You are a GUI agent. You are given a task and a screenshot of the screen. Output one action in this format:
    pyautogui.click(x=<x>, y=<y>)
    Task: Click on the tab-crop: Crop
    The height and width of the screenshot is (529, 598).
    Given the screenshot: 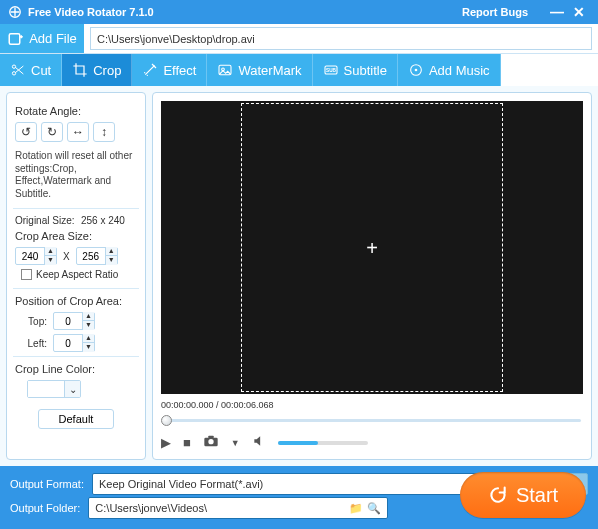 What is the action you would take?
    pyautogui.click(x=97, y=70)
    